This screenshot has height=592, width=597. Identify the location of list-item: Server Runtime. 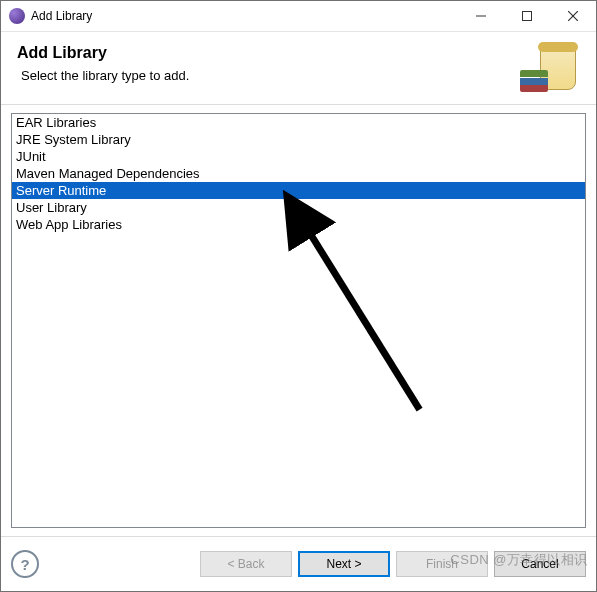
(298, 190).